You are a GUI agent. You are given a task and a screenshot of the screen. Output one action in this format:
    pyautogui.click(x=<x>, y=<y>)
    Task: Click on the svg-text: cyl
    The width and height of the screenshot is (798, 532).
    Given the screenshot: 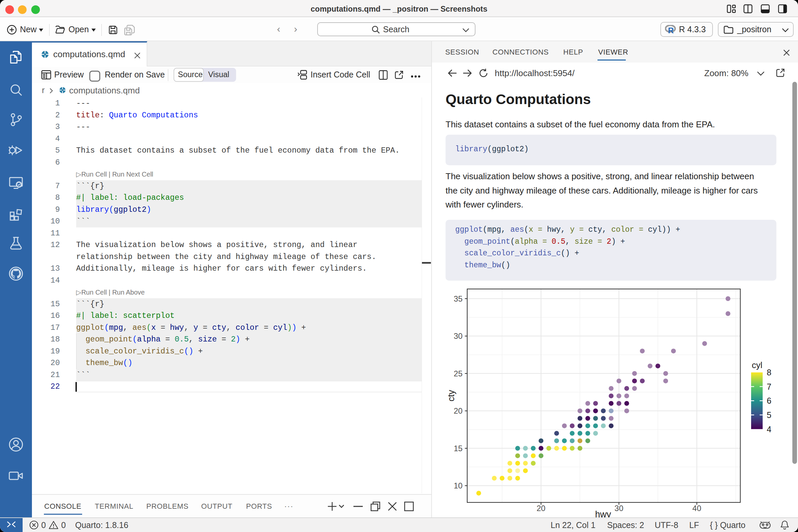 What is the action you would take?
    pyautogui.click(x=757, y=365)
    